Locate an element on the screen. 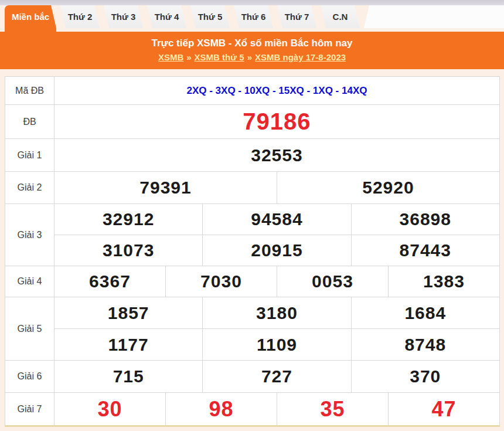 This screenshot has height=431, width=504. prize2-label: Giải 2 is located at coordinates (30, 188).